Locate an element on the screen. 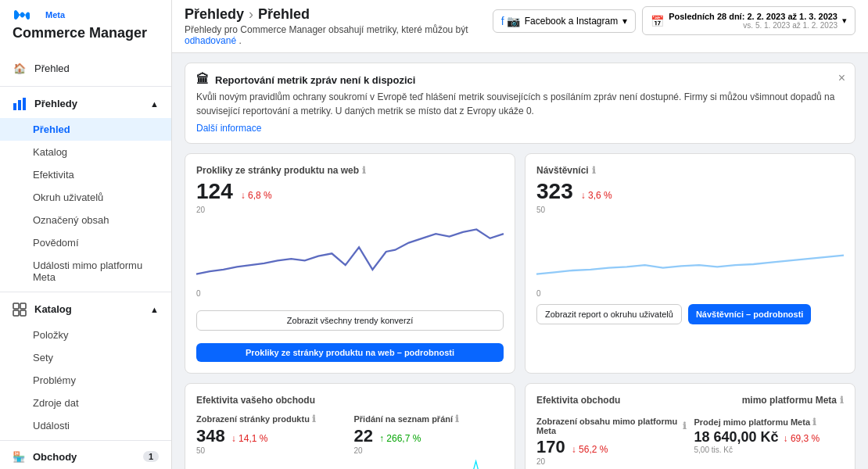  card2-info-icon: ℹ is located at coordinates (594, 170).